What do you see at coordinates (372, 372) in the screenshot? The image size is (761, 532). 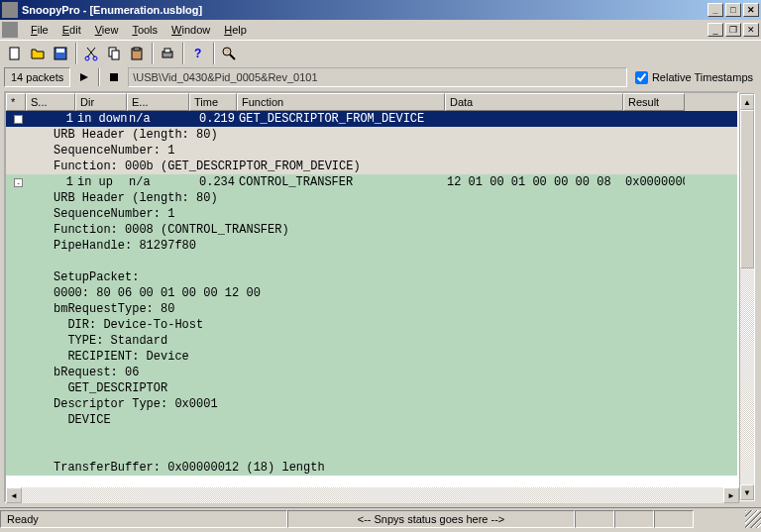 I see `table-row: bRequest: 06` at bounding box center [372, 372].